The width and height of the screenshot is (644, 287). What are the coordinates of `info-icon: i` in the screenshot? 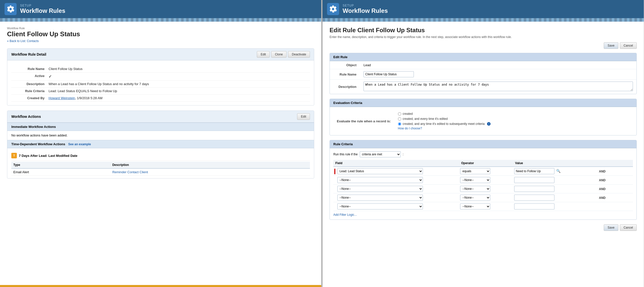 It's located at (489, 124).